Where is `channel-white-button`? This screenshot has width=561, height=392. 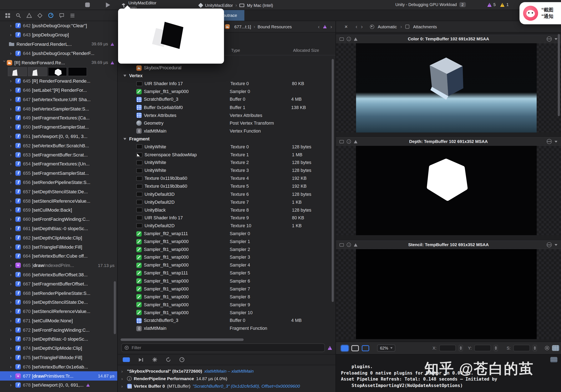
channel-white-button is located at coordinates (355, 348).